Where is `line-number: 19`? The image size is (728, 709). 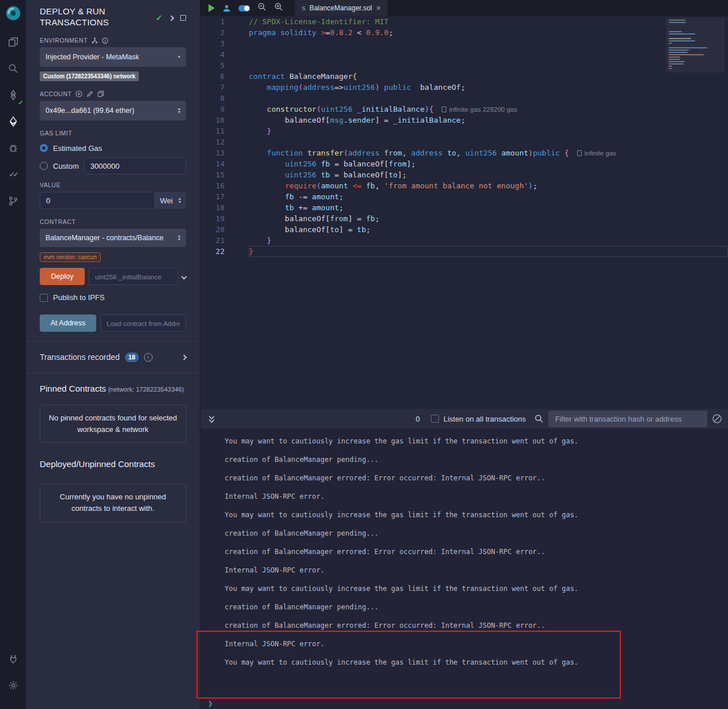
line-number: 19 is located at coordinates (217, 219).